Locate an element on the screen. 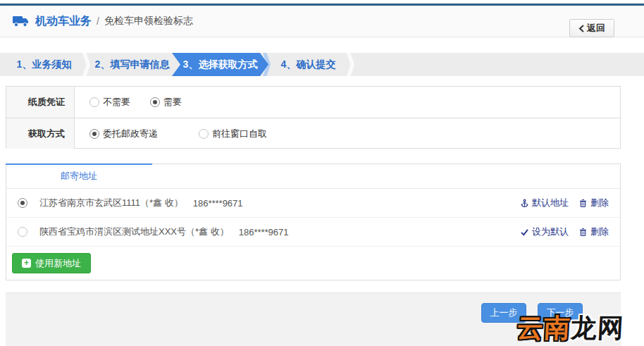 Image resolution: width=644 pixels, height=346 pixels. address-row-2: 陕西省宝鸡市渭滨区测试地址XXX号（*鑫 收） 186****9671 设为默认 is located at coordinates (313, 233).